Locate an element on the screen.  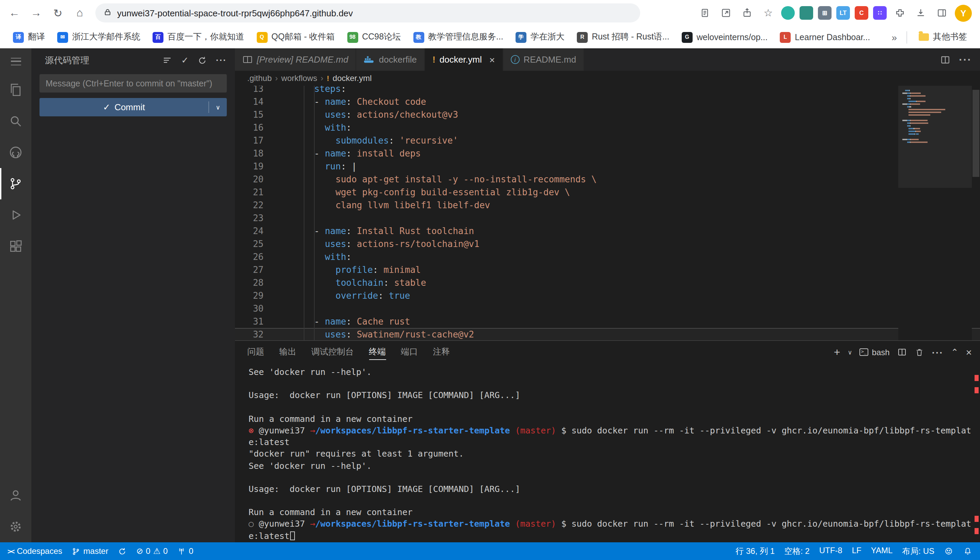
cc98-bookmark: 98CC98论坛 is located at coordinates (374, 37).